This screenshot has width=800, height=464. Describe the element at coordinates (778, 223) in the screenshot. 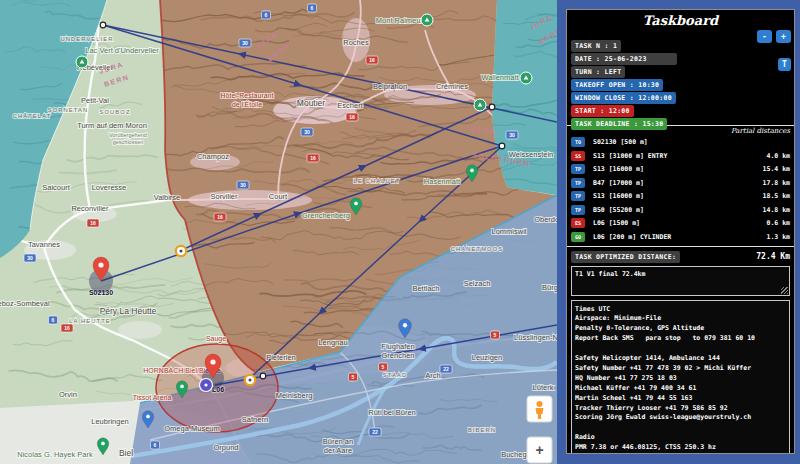

I see `waypoint-distance: 0.6 km` at that location.